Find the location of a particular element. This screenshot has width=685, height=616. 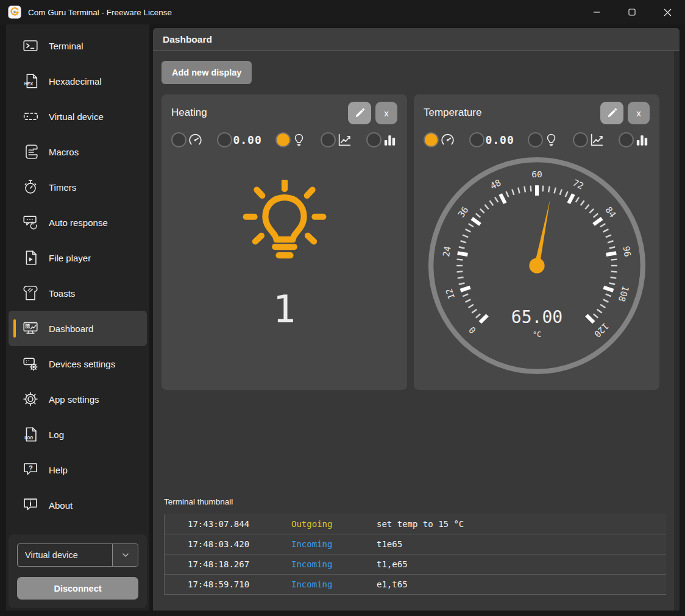

sidebar-item-label: Auto response is located at coordinates (78, 223).